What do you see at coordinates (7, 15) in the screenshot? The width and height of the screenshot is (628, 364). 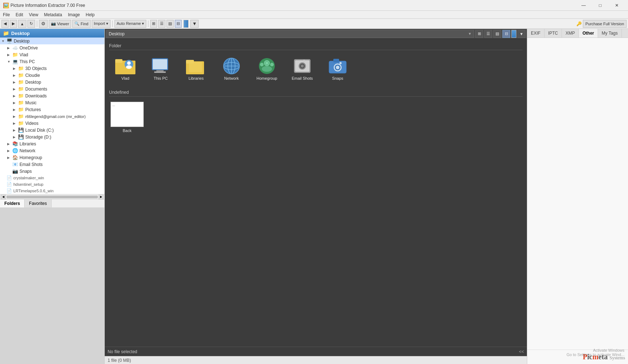 I see `menu-file: File` at bounding box center [7, 15].